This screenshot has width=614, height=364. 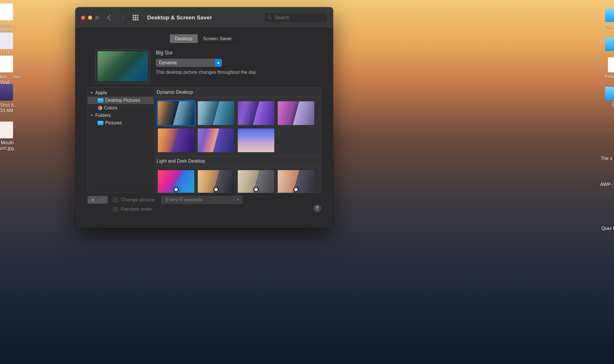 I want to click on random-order-label: Random order, so click(x=137, y=209).